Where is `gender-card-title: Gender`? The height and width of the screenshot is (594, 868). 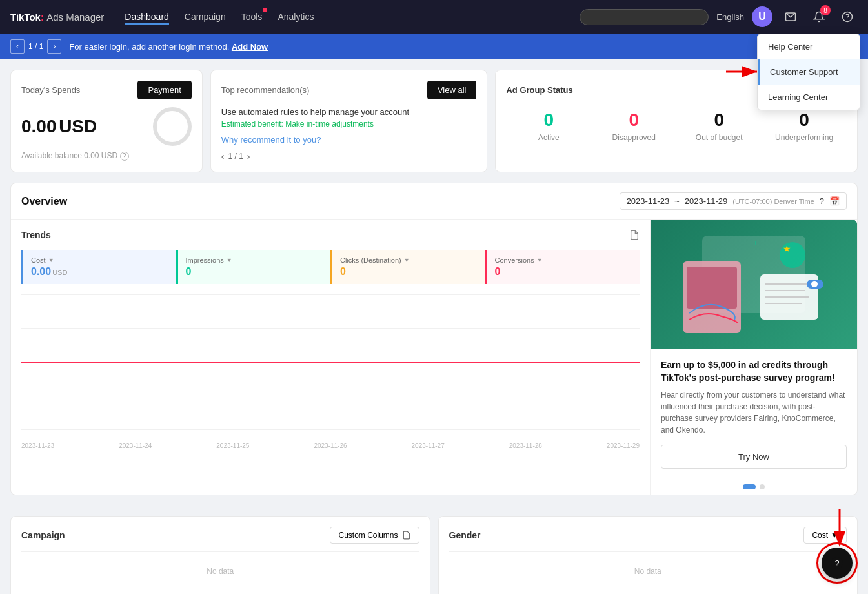 gender-card-title: Gender is located at coordinates (465, 535).